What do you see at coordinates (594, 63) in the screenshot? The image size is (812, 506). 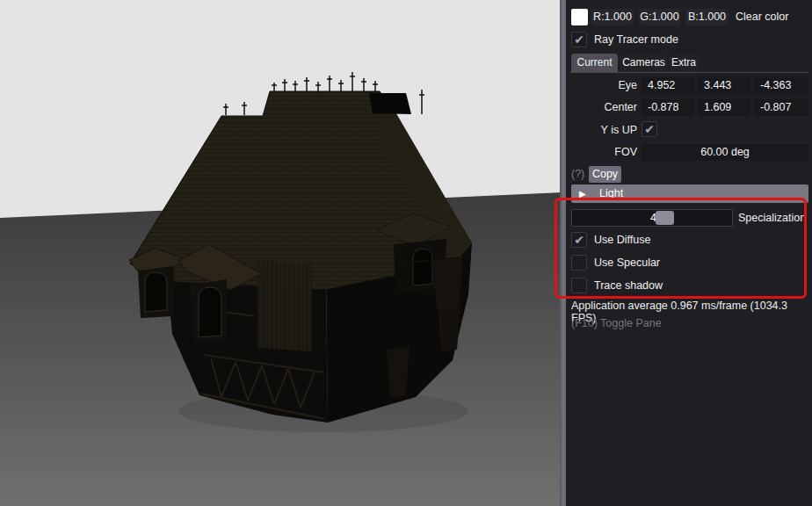 I see `tab-current: Current` at bounding box center [594, 63].